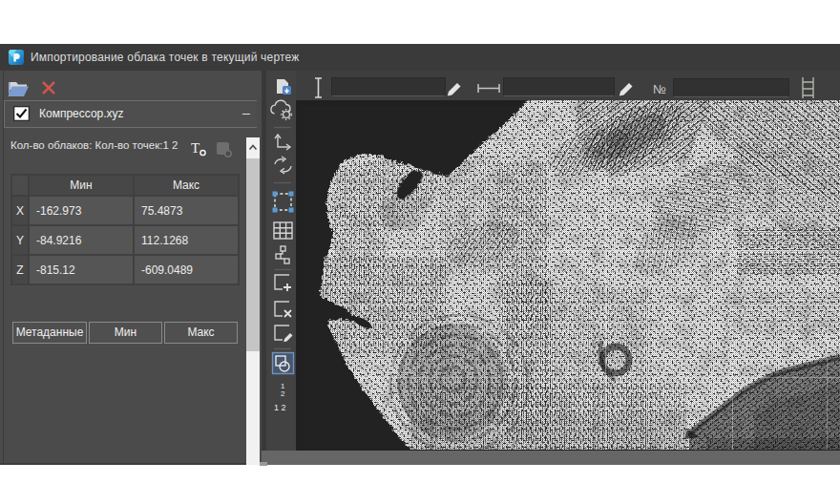 Image resolution: width=840 pixels, height=504 pixels. Describe the element at coordinates (283, 393) in the screenshot. I see `svg-text: 2` at that location.